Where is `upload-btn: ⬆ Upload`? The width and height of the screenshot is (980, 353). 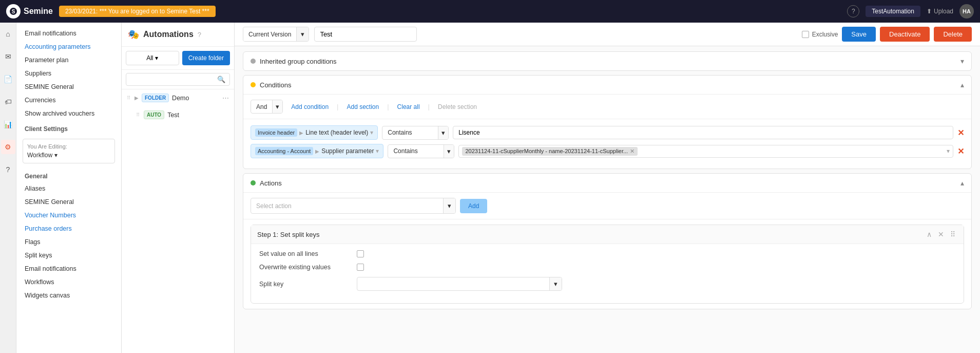
upload-btn: ⬆ Upload is located at coordinates (940, 11).